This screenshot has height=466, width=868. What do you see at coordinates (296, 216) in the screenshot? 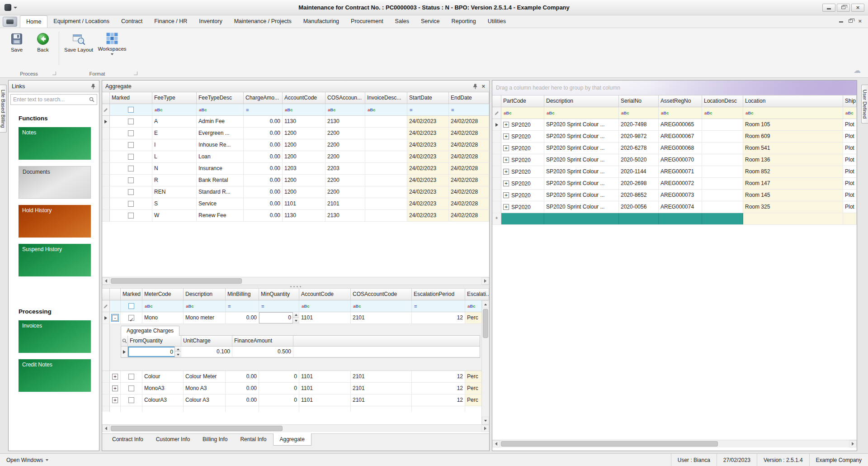
I see `fee-row: W Renew Fee 0.00 1130 2130 24/02/2023 24…` at bounding box center [296, 216].